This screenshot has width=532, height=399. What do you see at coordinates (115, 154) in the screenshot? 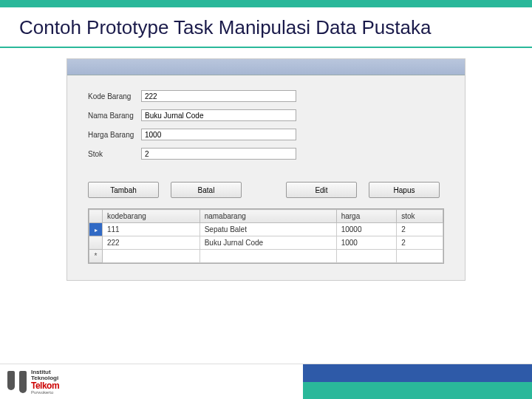
I see `label-stok: Stok` at bounding box center [115, 154].